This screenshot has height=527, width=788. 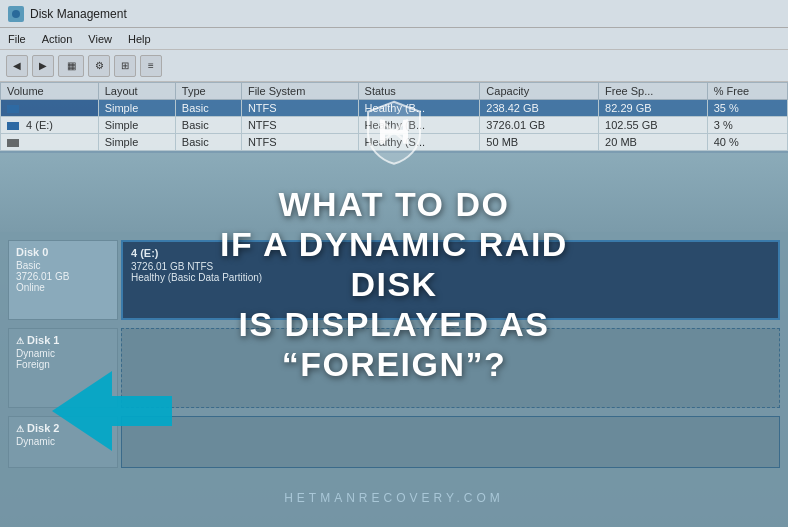 What do you see at coordinates (450, 442) in the screenshot?
I see `disk2-partition` at bounding box center [450, 442].